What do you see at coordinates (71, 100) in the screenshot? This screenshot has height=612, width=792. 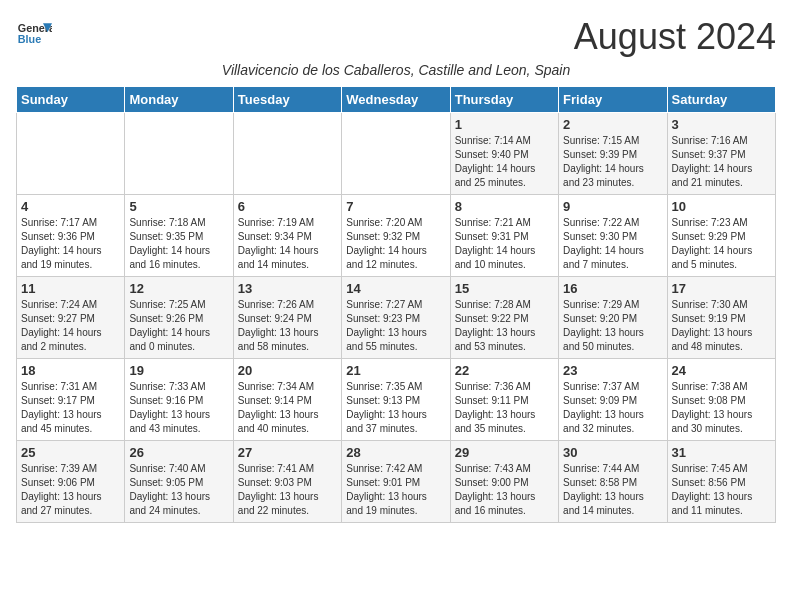 I see `weekday-header: Sunday` at bounding box center [71, 100].